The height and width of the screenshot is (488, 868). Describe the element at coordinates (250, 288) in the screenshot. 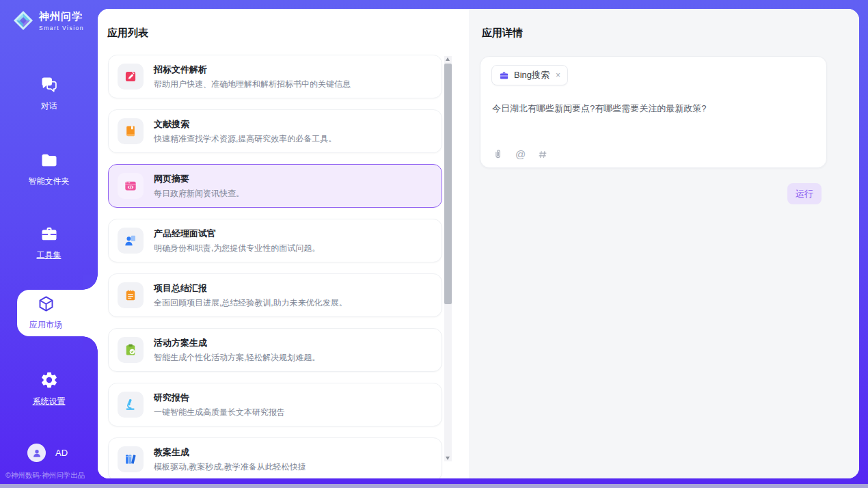

I see `app-name: 项目总结汇报` at that location.